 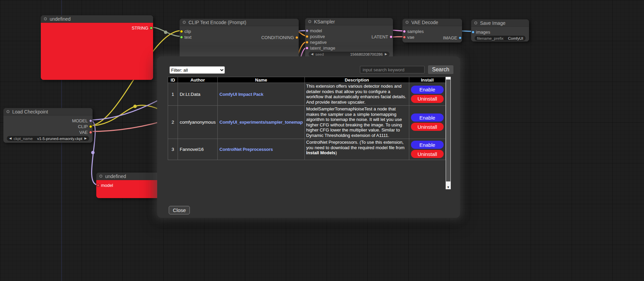 What do you see at coordinates (448, 187) in the screenshot?
I see `scroll-down-arrow-icon: ▼` at bounding box center [448, 187].